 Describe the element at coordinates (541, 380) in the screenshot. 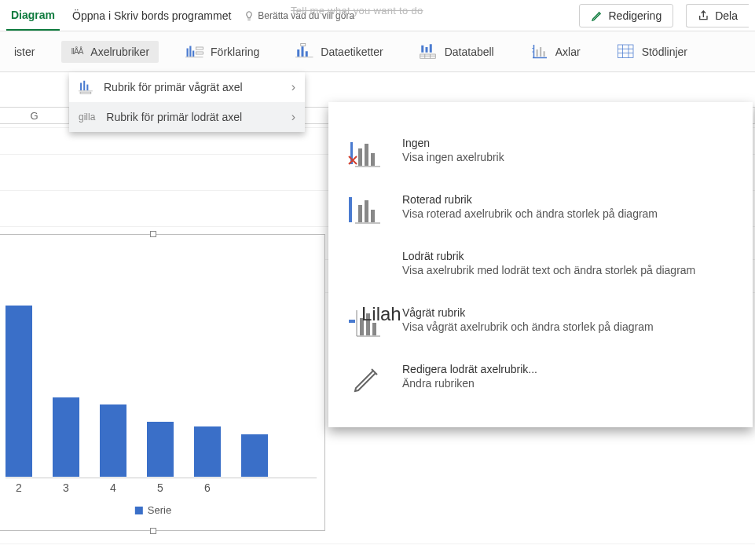

I see `submenu-edit-title: Redigera lodrät axelrubrik... Ändra rubr…` at that location.